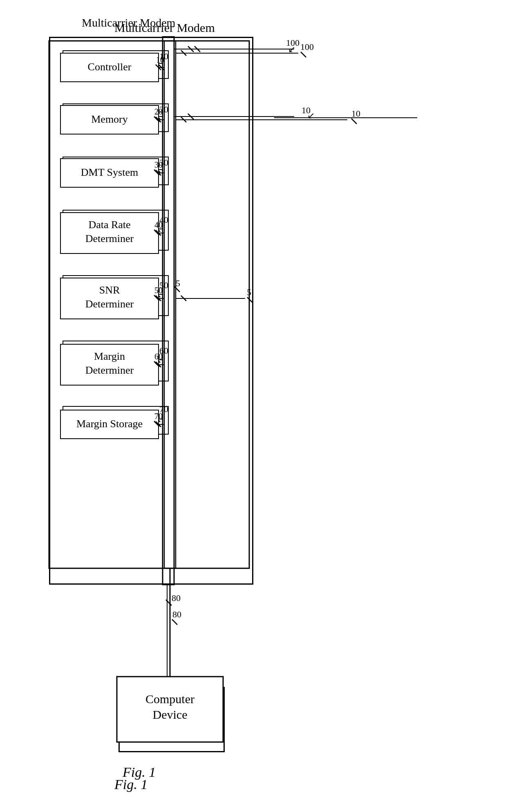 The width and height of the screenshot is (532, 805). Describe the element at coordinates (116, 361) in the screenshot. I see `margin-det-label: MarginDeterminer` at that location.